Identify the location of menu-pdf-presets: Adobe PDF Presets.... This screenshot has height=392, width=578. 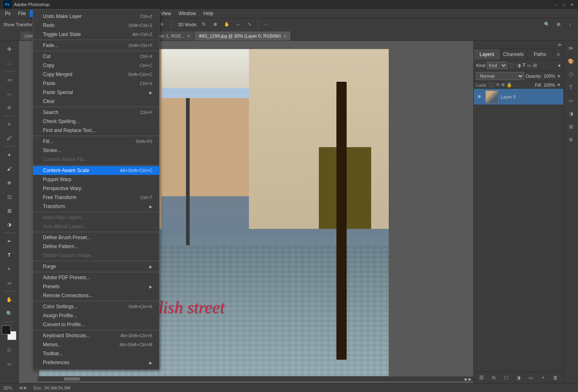
(96, 278).